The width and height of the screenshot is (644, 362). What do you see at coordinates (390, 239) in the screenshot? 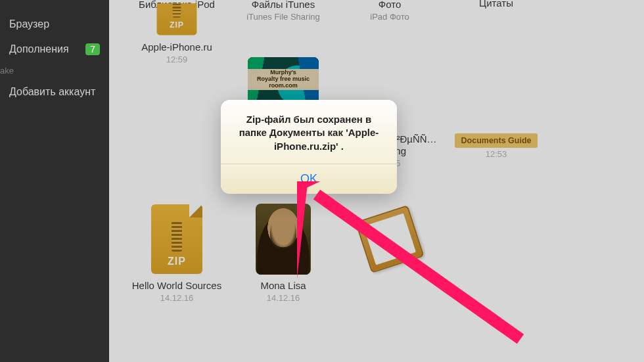
I see `folder-thumb` at bounding box center [390, 239].